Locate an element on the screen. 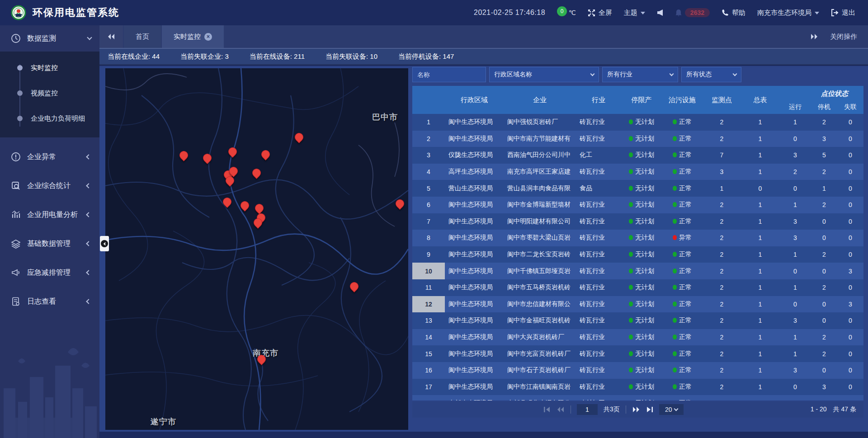 This screenshot has width=868, height=438. name-search-field is located at coordinates (449, 75).